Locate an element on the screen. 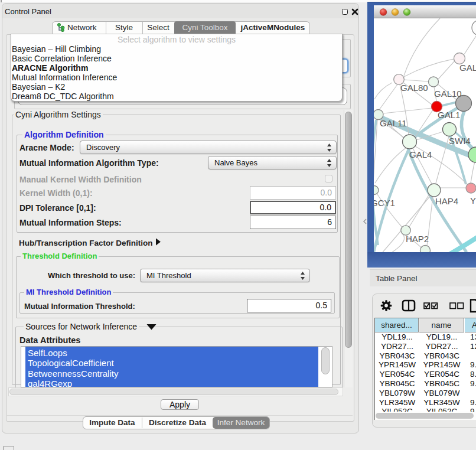 The height and width of the screenshot is (450, 476). svg-text: SWI4 is located at coordinates (459, 141).